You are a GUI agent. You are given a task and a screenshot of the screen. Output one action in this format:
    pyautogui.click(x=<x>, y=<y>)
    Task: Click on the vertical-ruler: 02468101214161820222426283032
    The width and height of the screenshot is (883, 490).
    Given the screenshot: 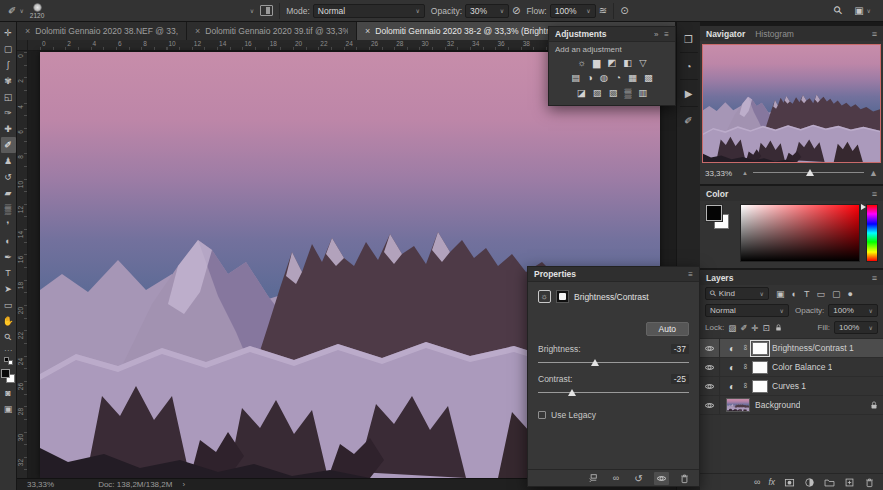 What is the action you would take?
    pyautogui.click(x=22, y=264)
    